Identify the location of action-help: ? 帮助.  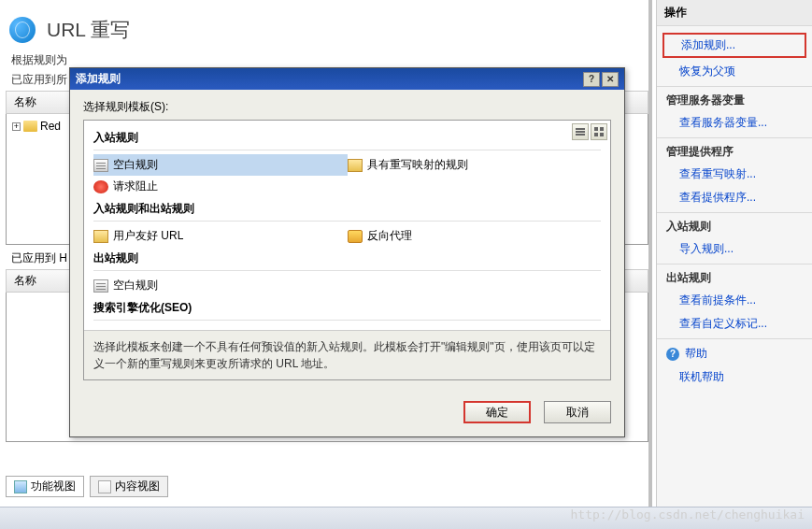
(734, 353).